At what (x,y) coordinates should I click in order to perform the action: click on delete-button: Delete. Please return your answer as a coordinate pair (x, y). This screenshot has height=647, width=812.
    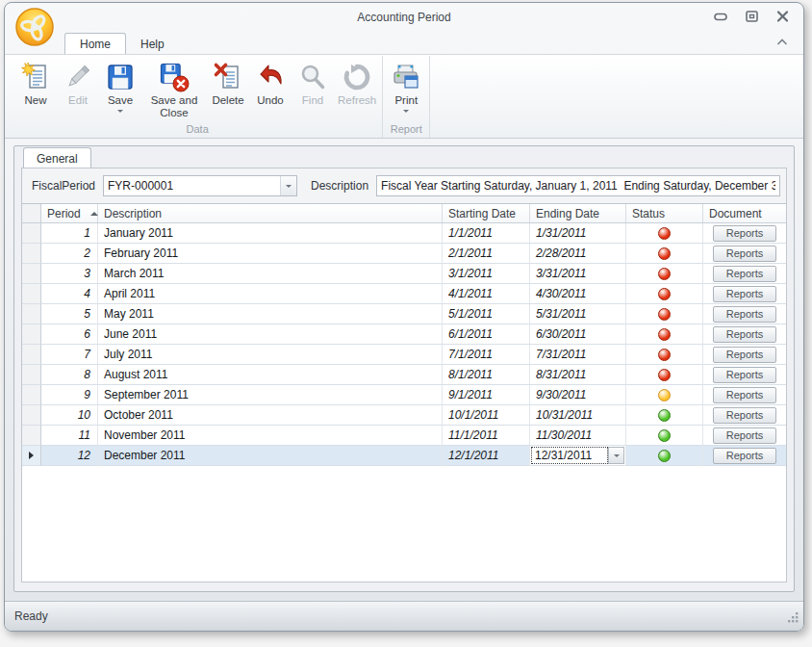
    Looking at the image, I should click on (228, 83).